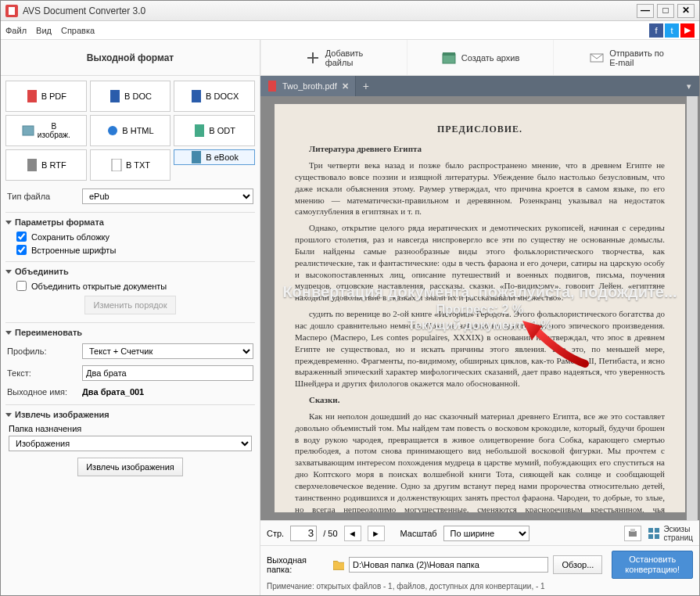 The image size is (700, 596). What do you see at coordinates (687, 31) in the screenshot?
I see `youtube-icon: ▶` at bounding box center [687, 31].